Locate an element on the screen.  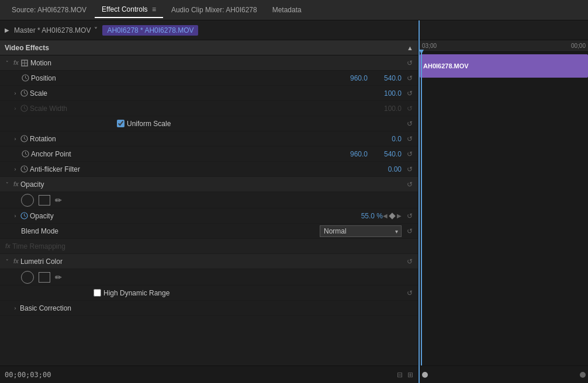
pen-mask-icon: ✏ is located at coordinates (58, 200).